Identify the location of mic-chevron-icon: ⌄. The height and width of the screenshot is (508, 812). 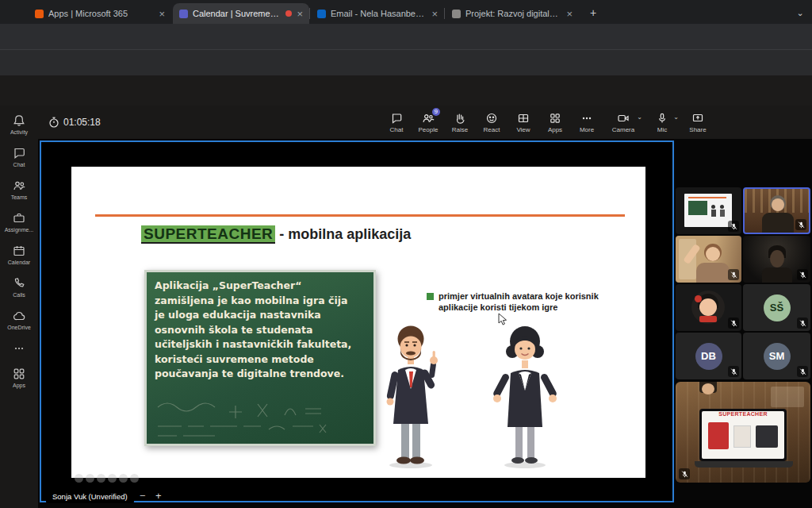
(676, 117).